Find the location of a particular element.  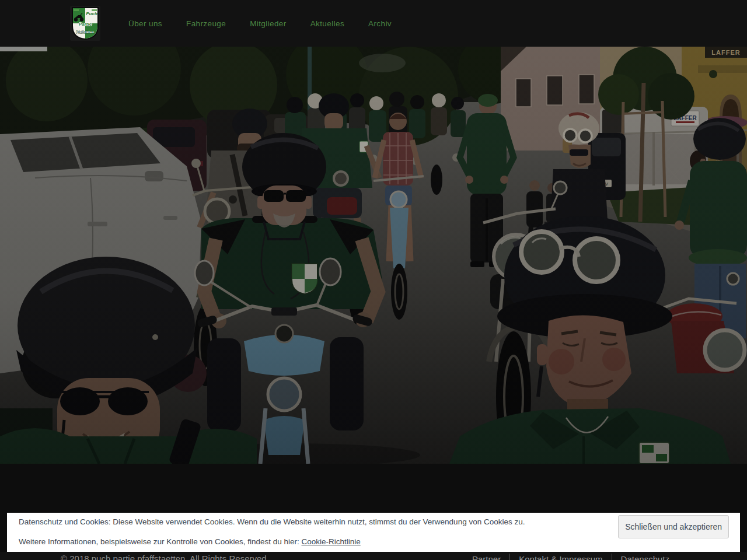

nav-item-aktuelles: Aktuelles is located at coordinates (327, 23).